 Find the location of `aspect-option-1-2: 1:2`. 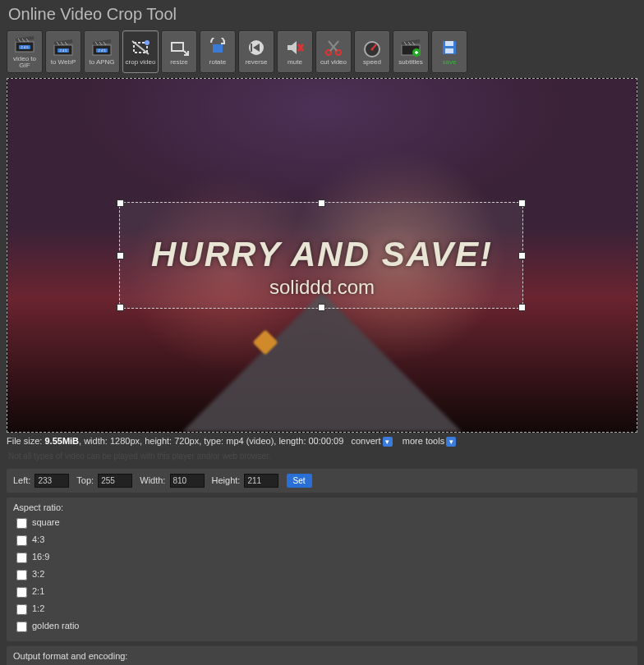

aspect-option-1-2: 1:2 is located at coordinates (322, 609).